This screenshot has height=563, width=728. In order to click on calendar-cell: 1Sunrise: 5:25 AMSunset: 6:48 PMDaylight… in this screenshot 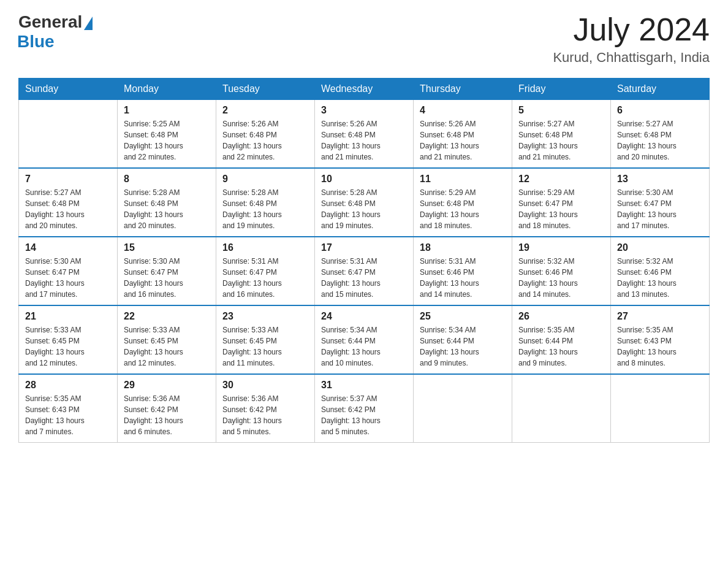, I will do `click(167, 134)`.